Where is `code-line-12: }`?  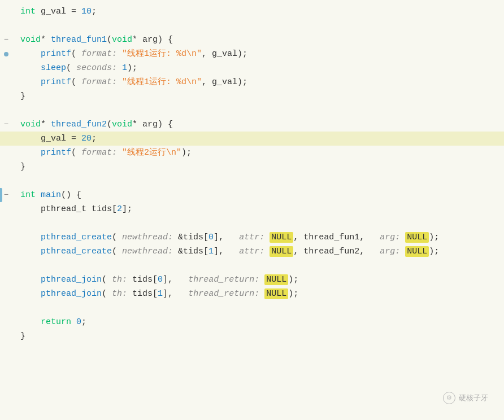
code-line-12: } is located at coordinates (252, 167).